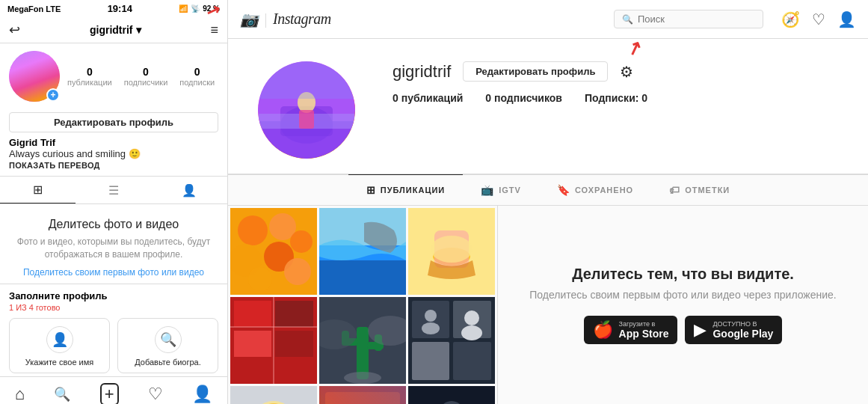 The height and width of the screenshot is (404, 868). What do you see at coordinates (114, 30) in the screenshot?
I see `mobile-header: ↩ gigridtrif ▾ ≡ ↗` at bounding box center [114, 30].